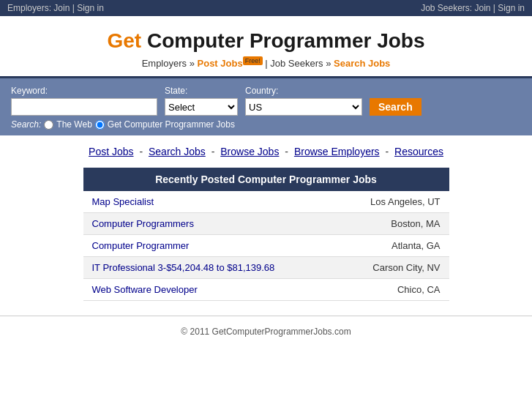  I want to click on title-rest: Computer Programmer Jobs, so click(282, 41).